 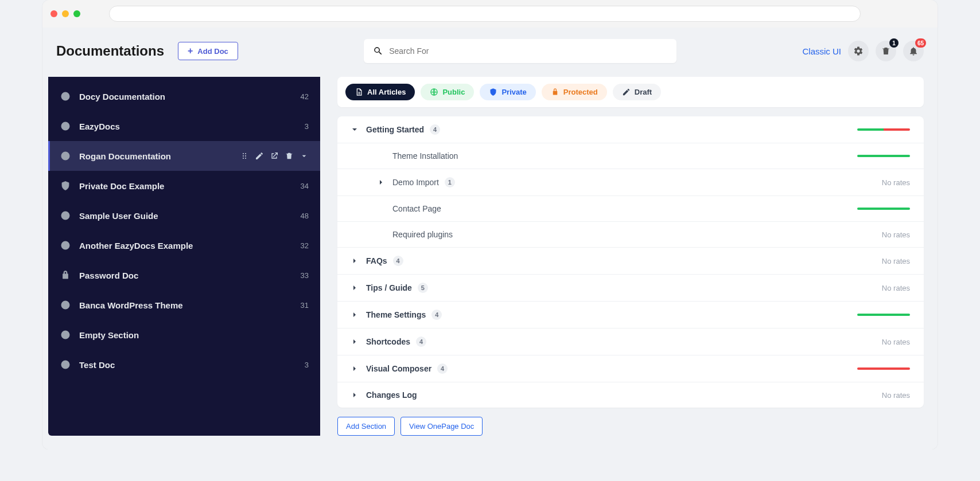 I want to click on sidebar-item-count: 34, so click(x=305, y=186).